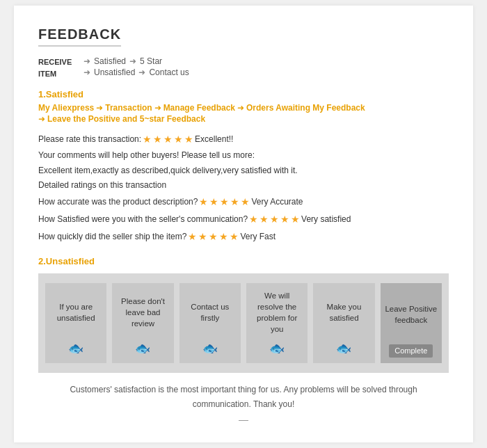  Describe the element at coordinates (244, 171) in the screenshot. I see `comment-text: Excellent item,exactly as described,quic…` at that location.